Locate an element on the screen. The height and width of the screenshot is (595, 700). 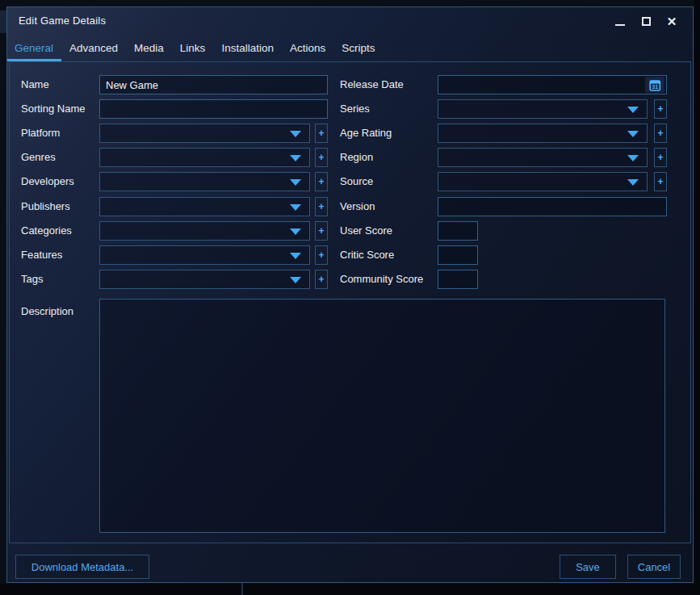
platform-dropdown is located at coordinates (205, 133).